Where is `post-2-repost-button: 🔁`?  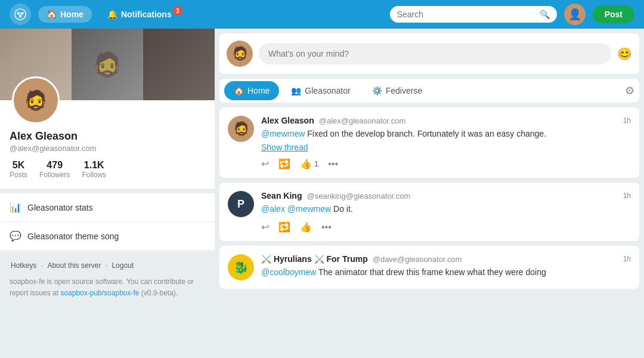 post-2-repost-button: 🔁 is located at coordinates (284, 227).